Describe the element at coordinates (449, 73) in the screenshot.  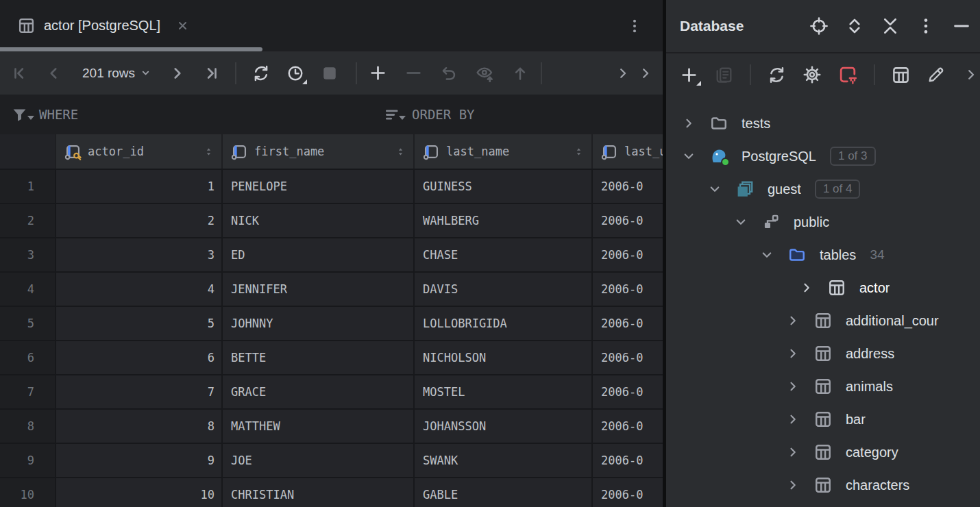
I see `revert-changes-button` at that location.